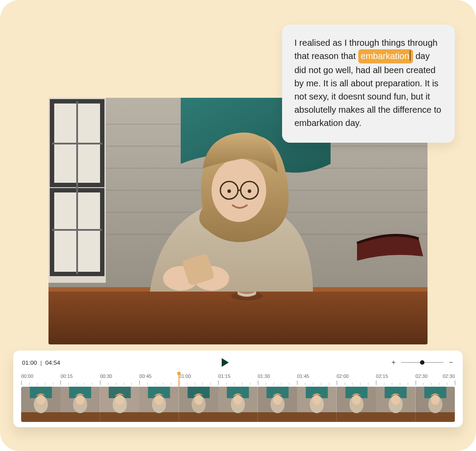  I want to click on ruler-label: 00:00, so click(27, 376).